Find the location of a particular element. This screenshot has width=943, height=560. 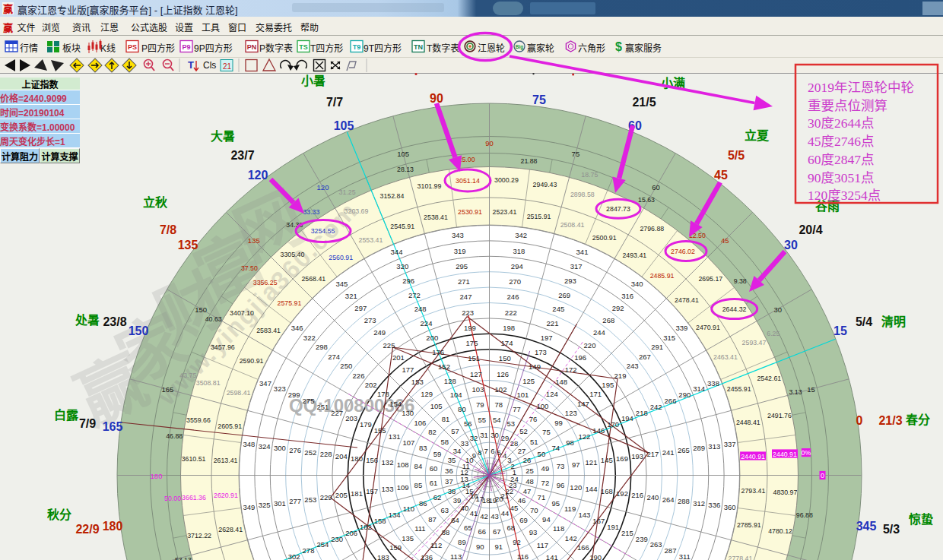

svg-text: 45度2746点 is located at coordinates (841, 140).